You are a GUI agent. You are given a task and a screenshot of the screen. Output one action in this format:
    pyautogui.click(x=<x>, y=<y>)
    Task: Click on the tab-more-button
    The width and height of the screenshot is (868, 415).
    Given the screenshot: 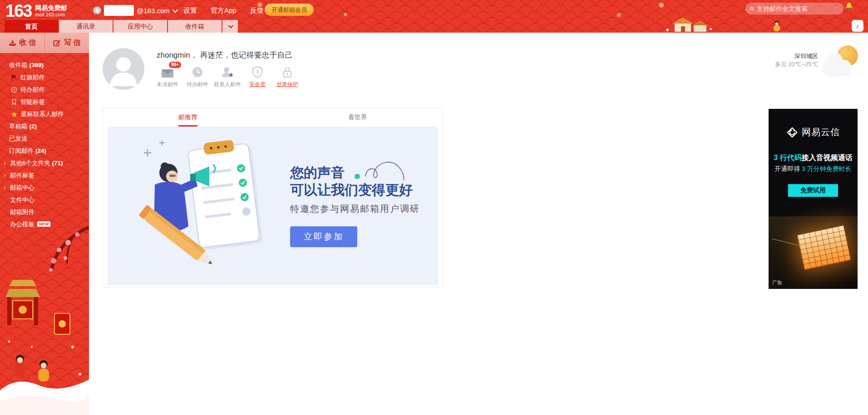 What is the action you would take?
    pyautogui.click(x=230, y=26)
    